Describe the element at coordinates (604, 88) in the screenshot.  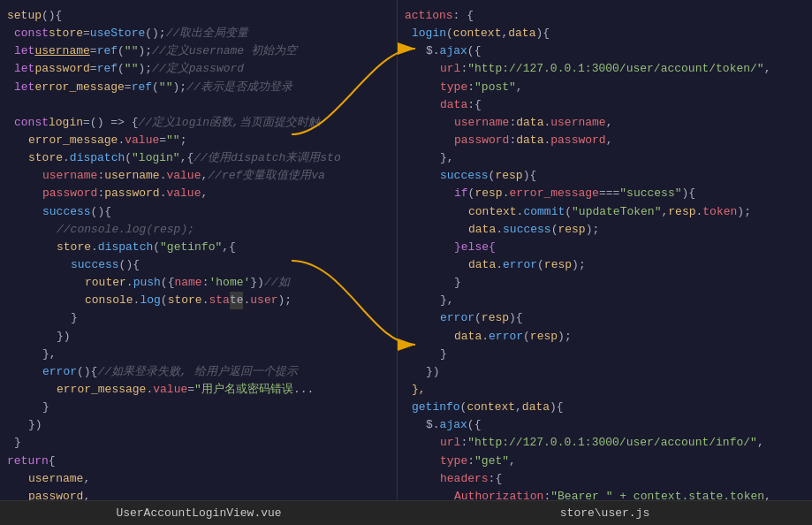
I see `code-line: type:"post",` at that location.